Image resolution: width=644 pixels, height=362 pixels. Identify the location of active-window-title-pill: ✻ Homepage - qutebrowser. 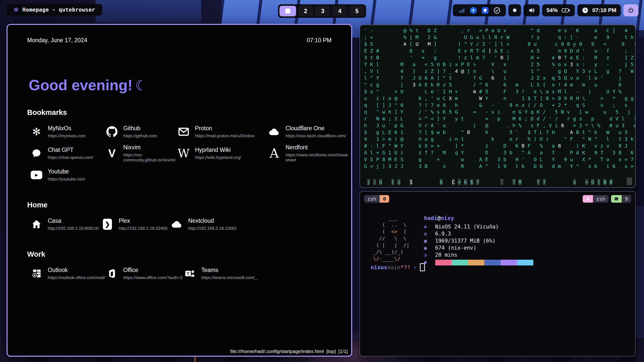
(54, 10).